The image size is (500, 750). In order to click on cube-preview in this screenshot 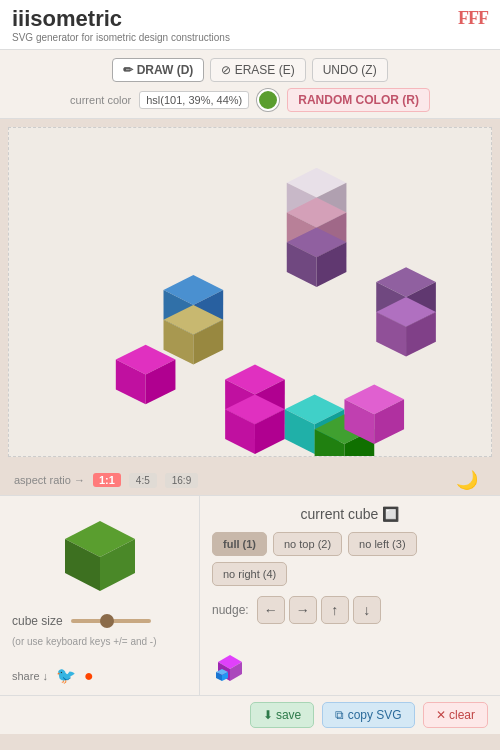, I will do `click(100, 556)`.